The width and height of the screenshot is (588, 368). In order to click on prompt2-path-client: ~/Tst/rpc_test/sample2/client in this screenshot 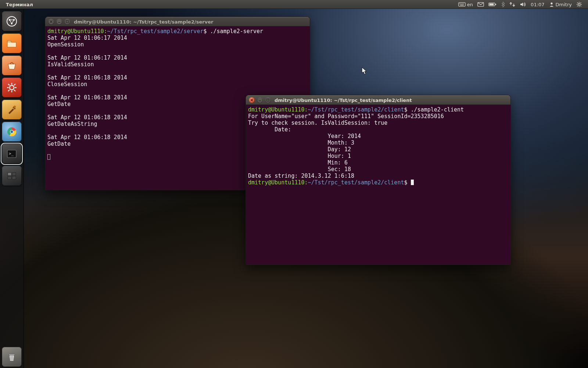, I will do `click(356, 183)`.